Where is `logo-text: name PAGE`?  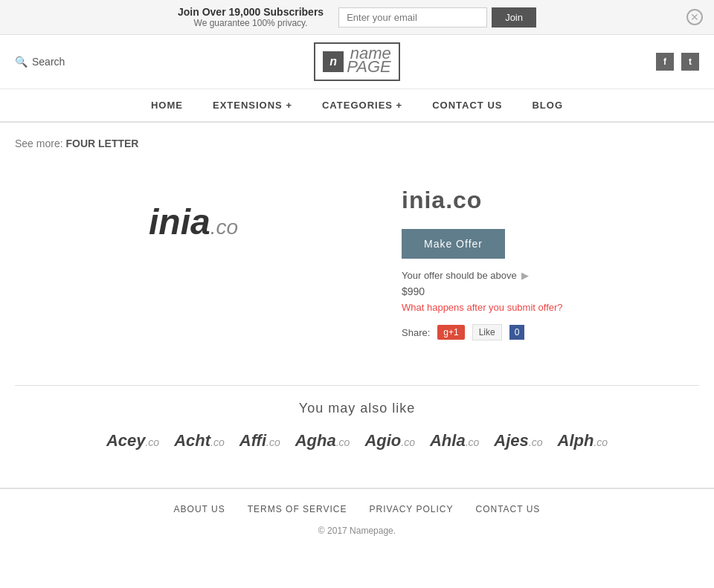 logo-text: name PAGE is located at coordinates (369, 62).